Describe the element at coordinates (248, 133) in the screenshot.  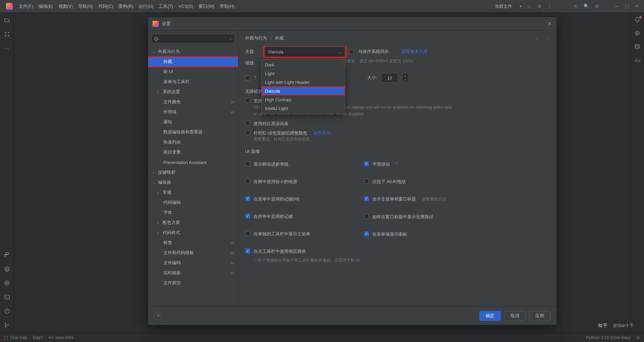
I see `colorblind-checkbox` at that location.